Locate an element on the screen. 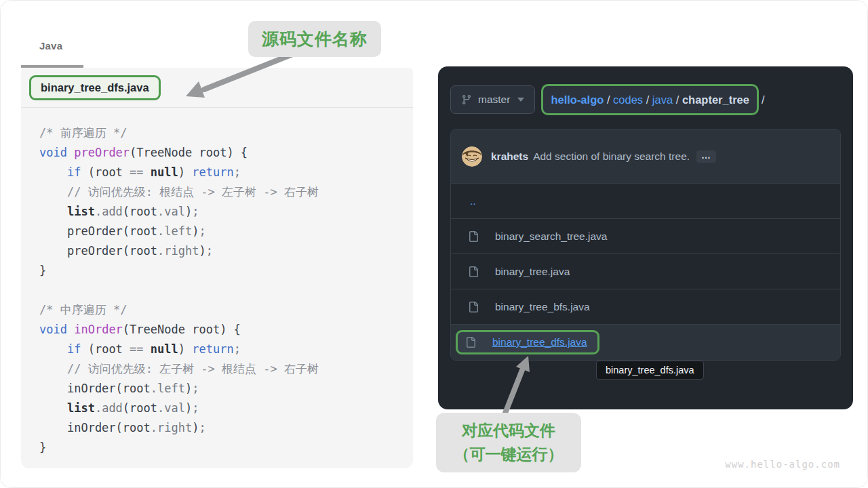 This screenshot has width=868, height=488. breadcrumb-trailing-slash: / is located at coordinates (764, 100).